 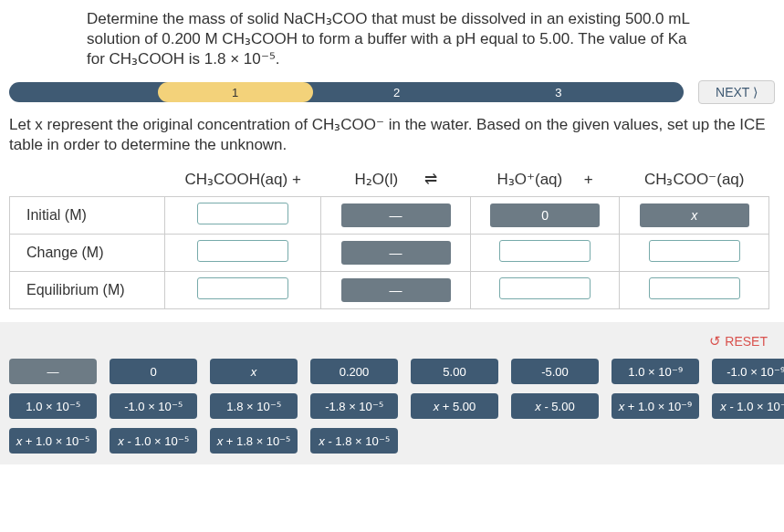 What do you see at coordinates (243, 251) in the screenshot?
I see `slot-change-ch3cooh` at bounding box center [243, 251].